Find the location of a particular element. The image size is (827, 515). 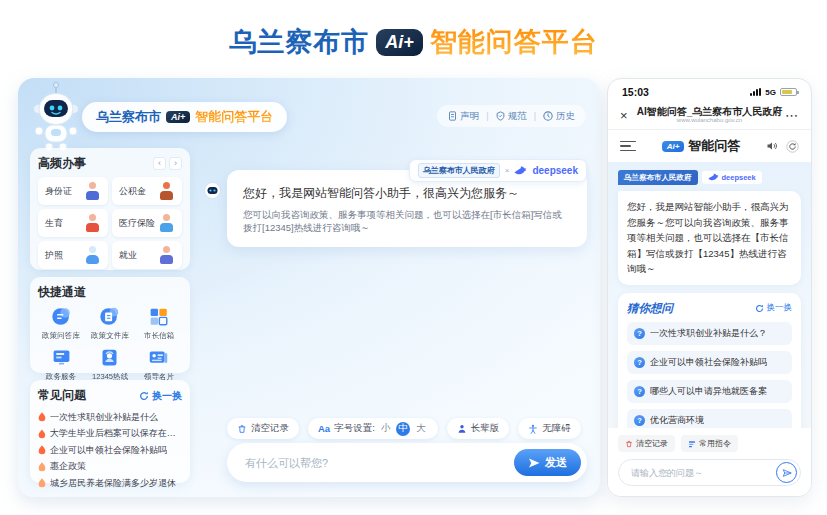

faq-item: 城乡居民养老保险满多少岁退休 is located at coordinates (110, 484).